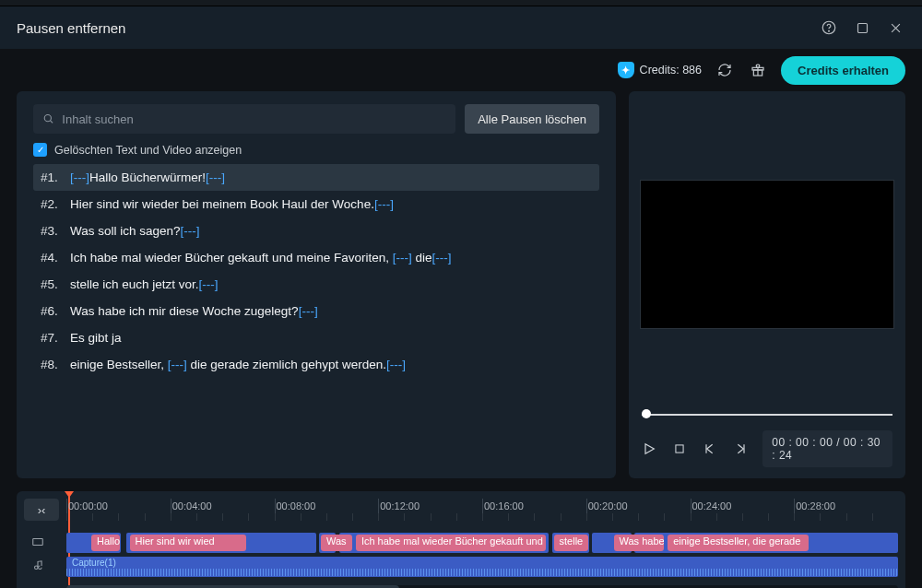 The height and width of the screenshot is (588, 922). I want to click on line-text: Ich habe mal wieder Bücher gekauft und m…, so click(231, 258).